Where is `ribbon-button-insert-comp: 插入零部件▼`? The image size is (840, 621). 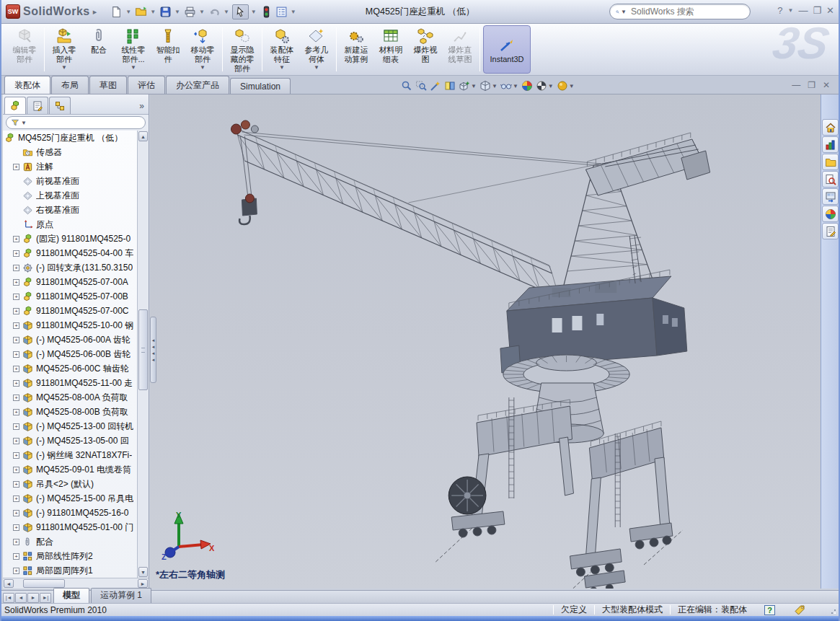
ribbon-button-insert-comp: 插入零部件▼ is located at coordinates (64, 49).